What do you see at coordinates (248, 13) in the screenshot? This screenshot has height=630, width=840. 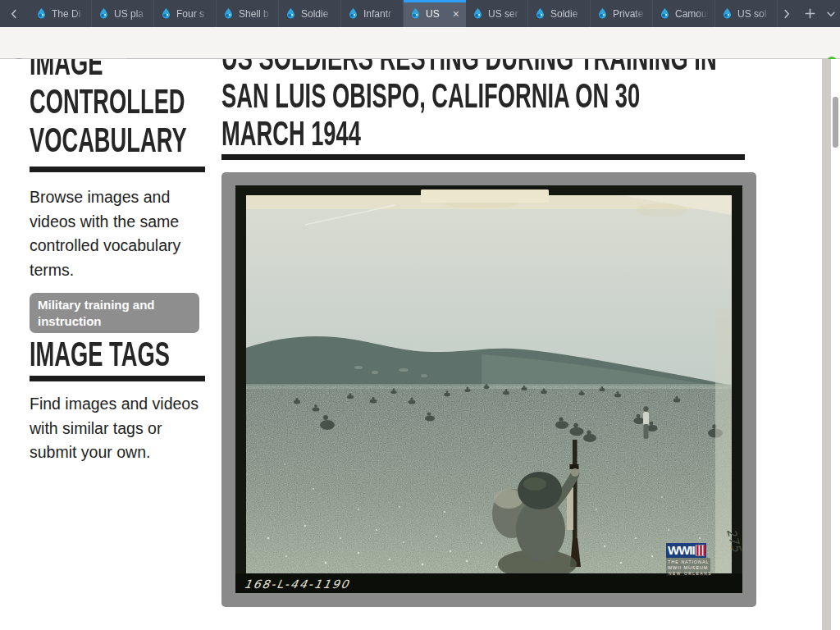 I see `tab: Shell b` at bounding box center [248, 13].